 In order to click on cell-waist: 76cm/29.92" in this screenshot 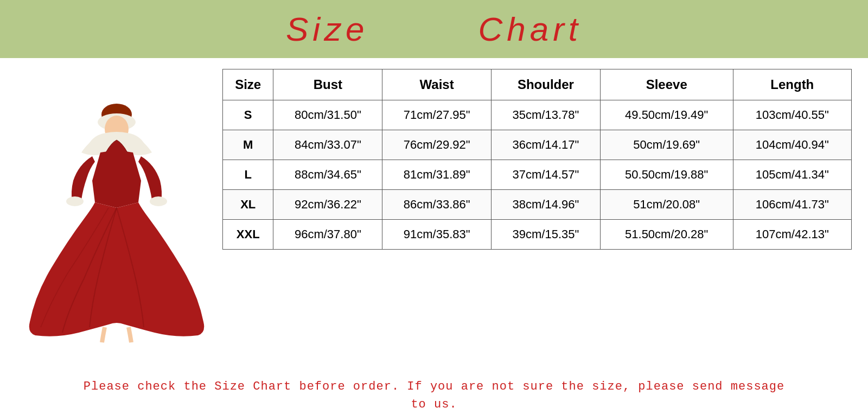, I will do `click(437, 145)`.